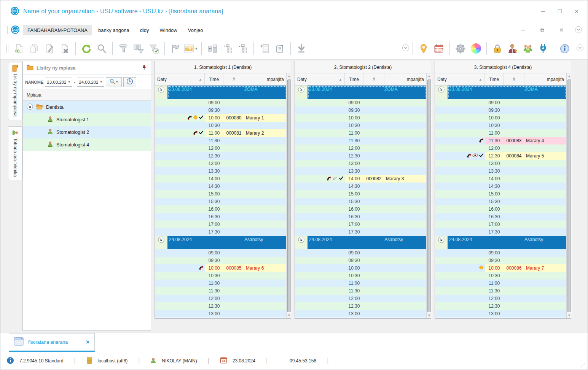 This screenshot has height=370, width=588. Describe the element at coordinates (175, 49) in the screenshot. I see `flag-button` at that location.